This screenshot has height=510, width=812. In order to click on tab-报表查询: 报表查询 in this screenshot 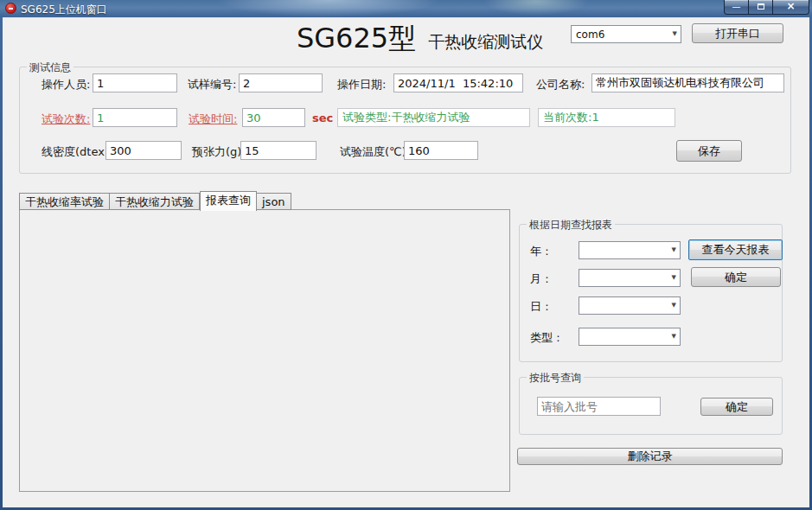, I will do `click(228, 201)`.